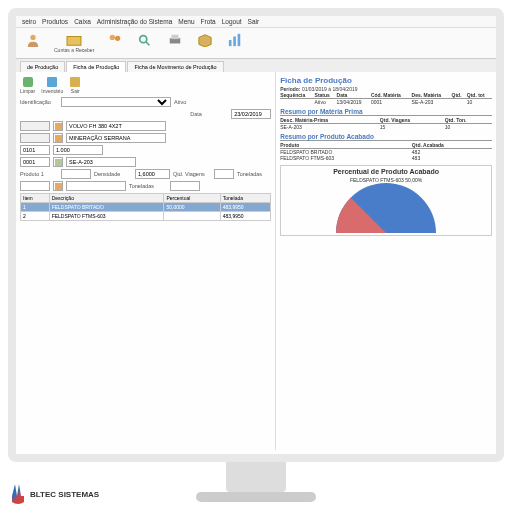  Describe the element at coordinates (235, 43) in the screenshot. I see `tool-chart` at that location.